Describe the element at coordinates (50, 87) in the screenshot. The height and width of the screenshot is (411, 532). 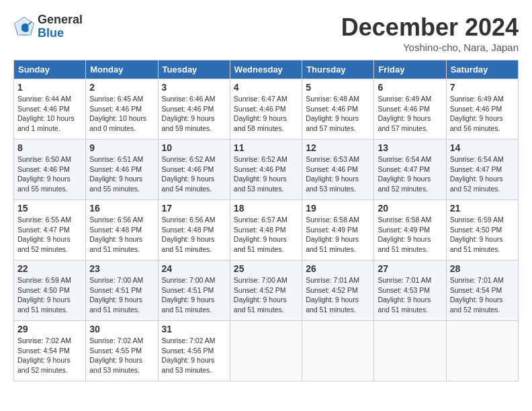
I see `day-number: 1` at that location.